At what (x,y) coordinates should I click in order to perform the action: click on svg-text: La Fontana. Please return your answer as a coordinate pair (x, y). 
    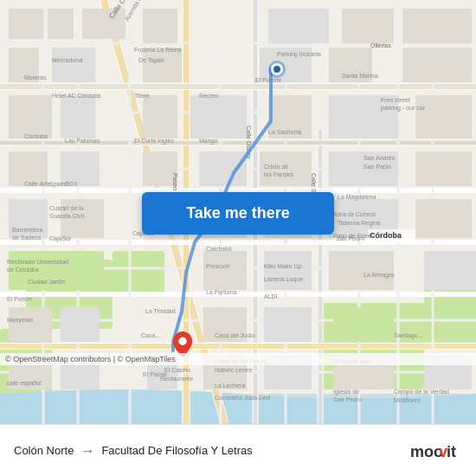
    Looking at the image, I should click on (222, 293).